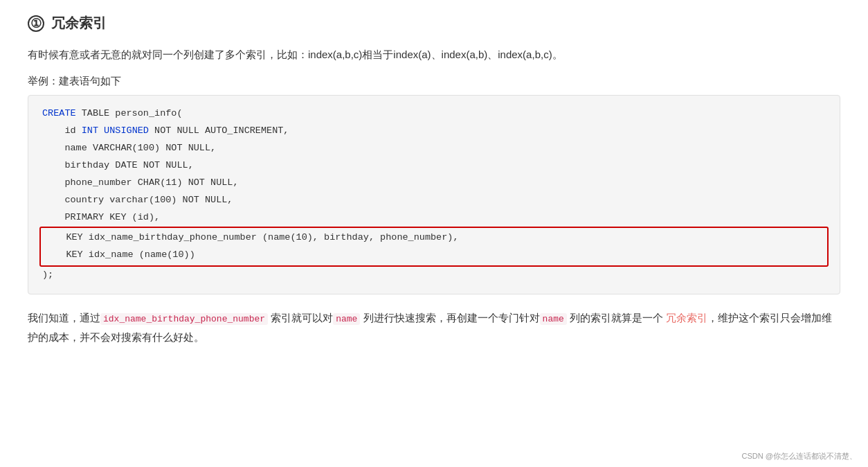 The width and height of the screenshot is (868, 467). Describe the element at coordinates (434, 24) in the screenshot. I see `section-title: ① 冗余索引` at that location.